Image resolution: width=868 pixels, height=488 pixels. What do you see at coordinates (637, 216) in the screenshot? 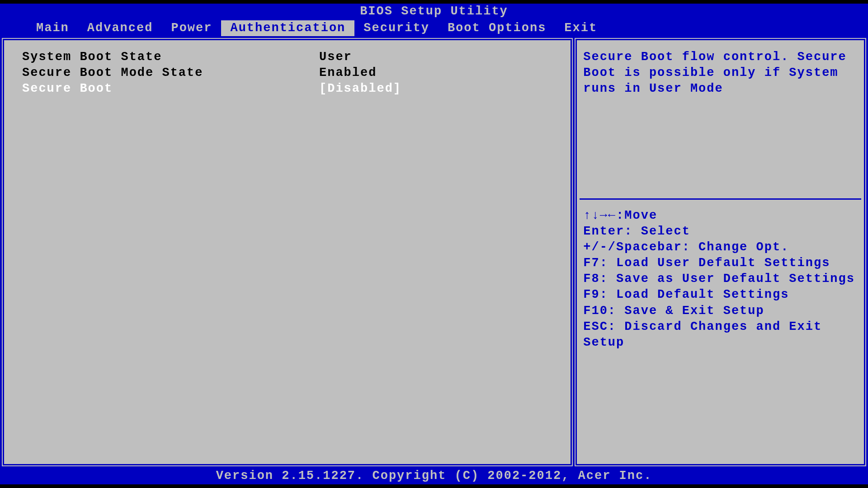
I see `move-label: :Move` at bounding box center [637, 216].